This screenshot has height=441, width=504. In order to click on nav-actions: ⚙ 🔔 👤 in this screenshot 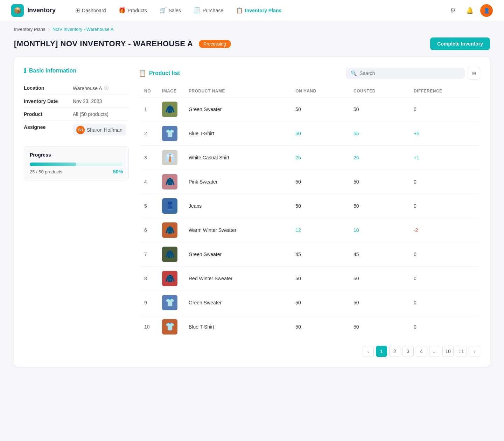, I will do `click(470, 11)`.